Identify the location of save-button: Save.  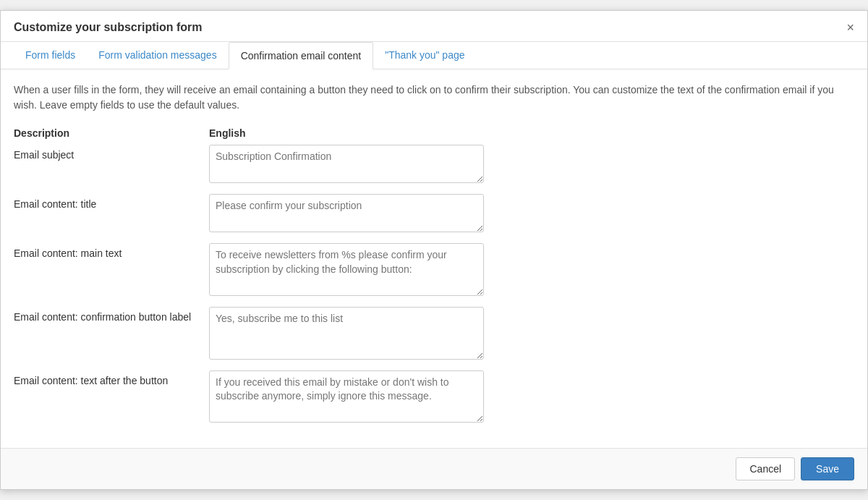
(827, 469).